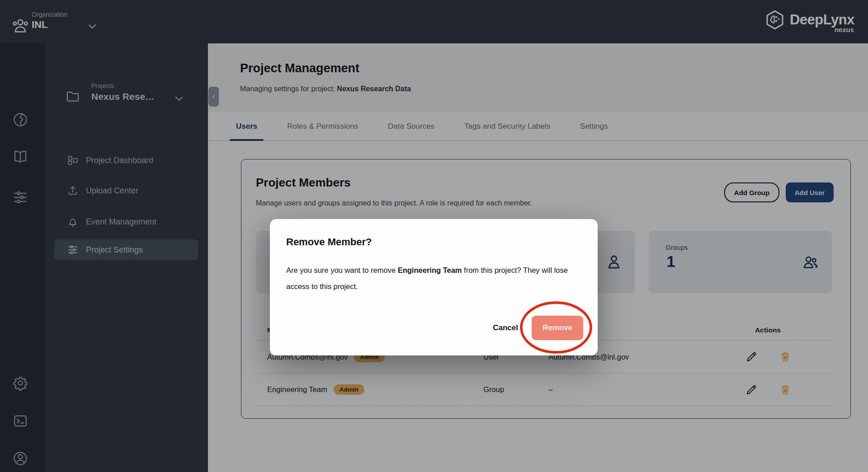 Image resolution: width=868 pixels, height=472 pixels. I want to click on dialog-body-member-name: Engineering Team, so click(430, 270).